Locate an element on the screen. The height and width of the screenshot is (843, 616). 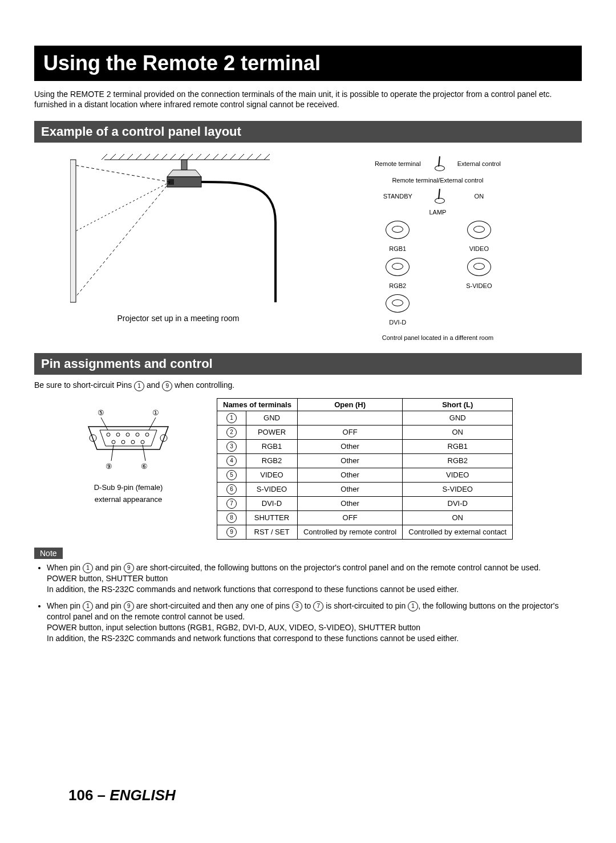
th-open: Open (H) is located at coordinates (350, 404).